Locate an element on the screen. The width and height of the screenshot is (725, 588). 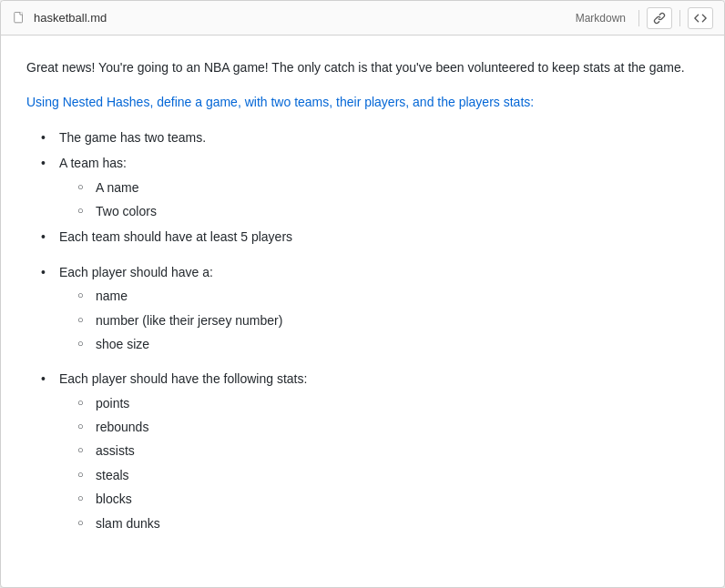
sub-item-text: A name is located at coordinates (117, 188).